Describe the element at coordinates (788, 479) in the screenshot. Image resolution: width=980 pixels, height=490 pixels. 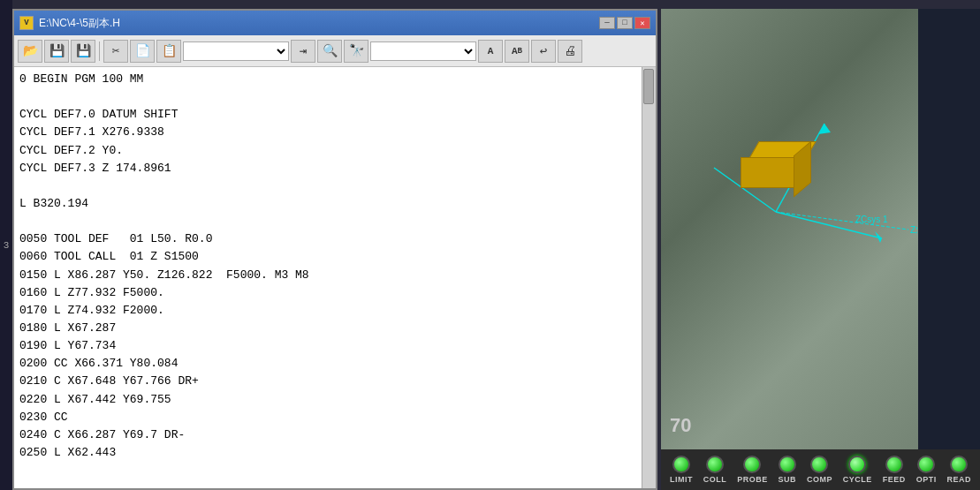
I see `bt-label-sub: SUB` at that location.